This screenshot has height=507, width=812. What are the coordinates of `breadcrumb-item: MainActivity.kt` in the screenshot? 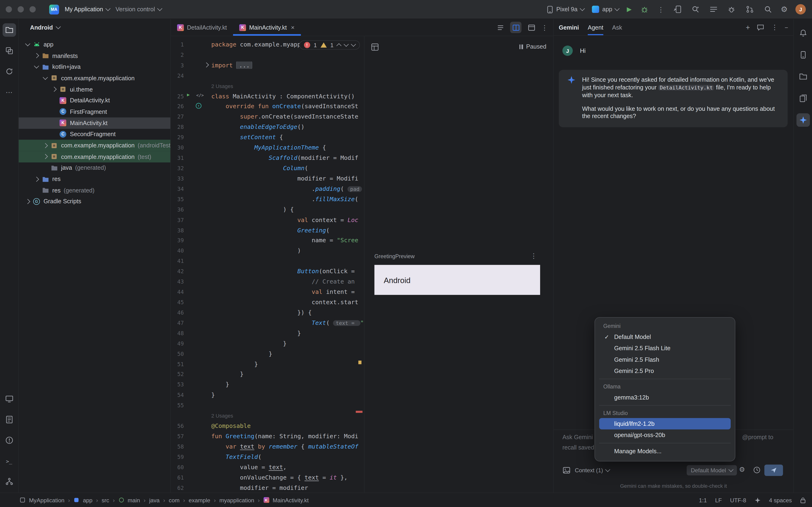 It's located at (291, 500).